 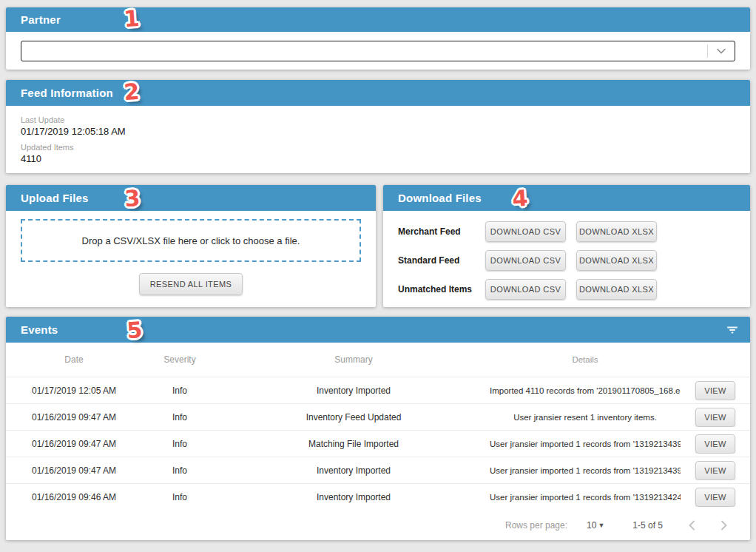 What do you see at coordinates (378, 132) in the screenshot?
I see `last-update-value: 01/17/2019 12:05:18 AM` at bounding box center [378, 132].